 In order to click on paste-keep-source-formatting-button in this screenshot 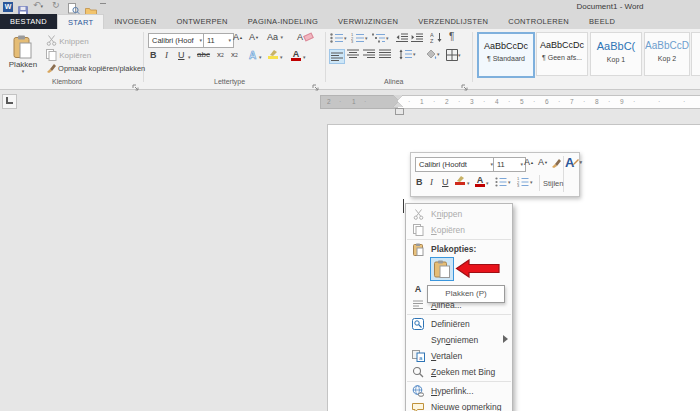, I will do `click(442, 269)`.